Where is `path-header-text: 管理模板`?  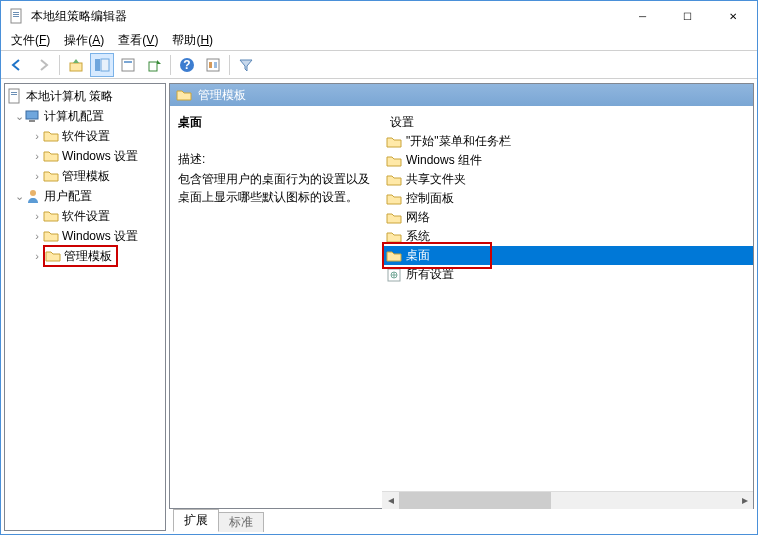
path-header-text: 管理模板 is located at coordinates (222, 96).